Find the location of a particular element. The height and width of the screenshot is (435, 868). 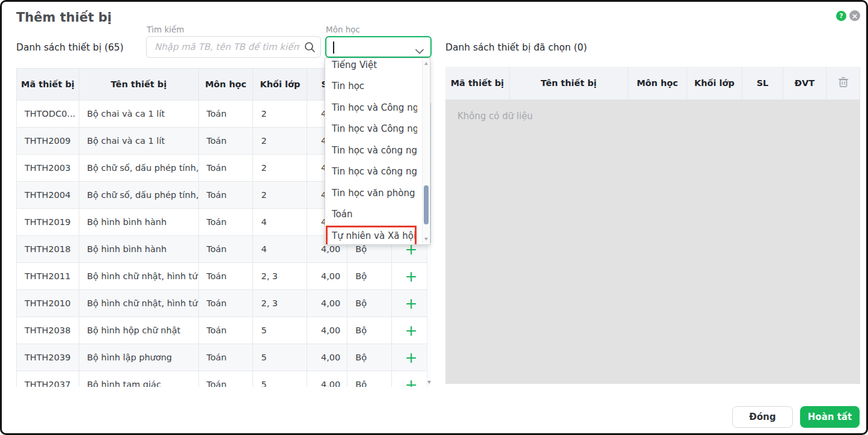

device-code-cell: THTH2038 is located at coordinates (48, 330).